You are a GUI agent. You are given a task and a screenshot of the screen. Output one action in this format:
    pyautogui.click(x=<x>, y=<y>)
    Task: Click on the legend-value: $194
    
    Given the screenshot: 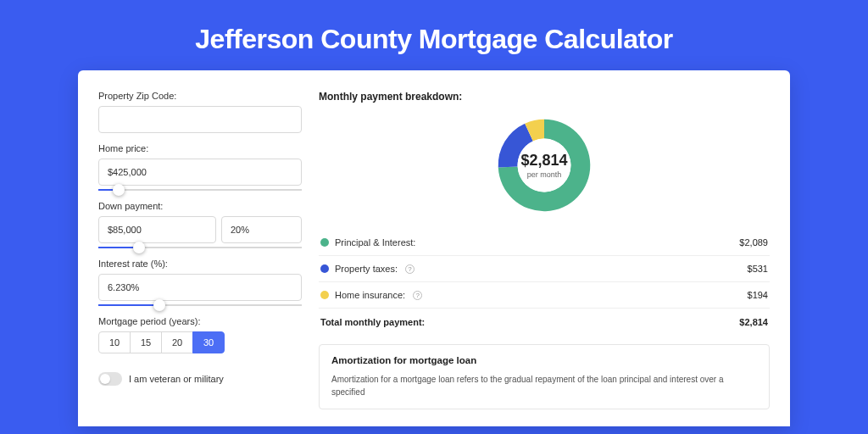 What is the action you would take?
    pyautogui.click(x=758, y=295)
    